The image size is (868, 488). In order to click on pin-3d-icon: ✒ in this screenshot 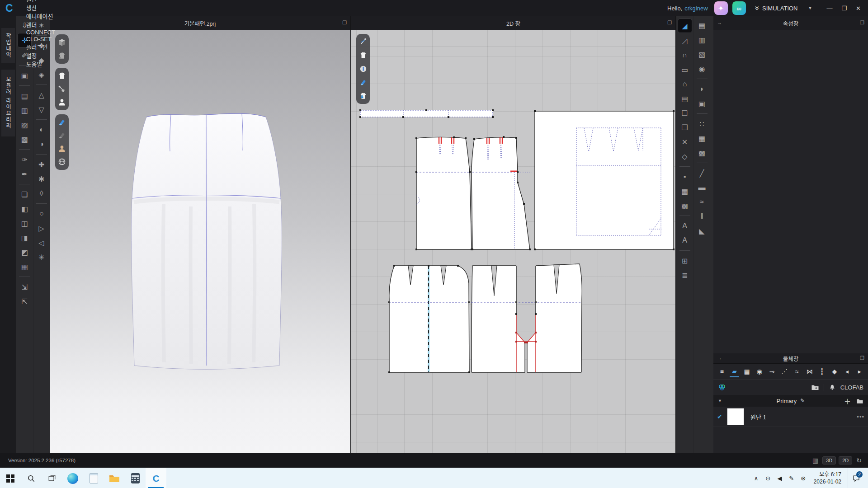, I will do `click(24, 174)`.